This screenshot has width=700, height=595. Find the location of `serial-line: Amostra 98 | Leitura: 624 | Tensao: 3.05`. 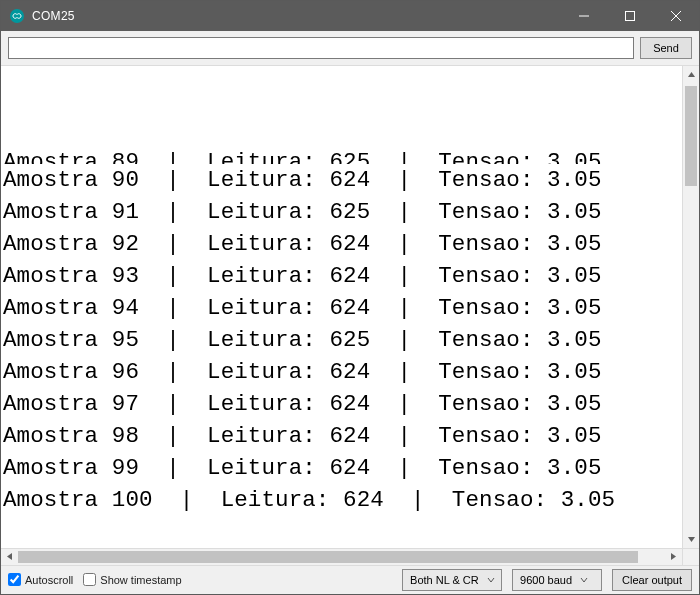

serial-line: Amostra 98 | Leitura: 624 | Tensao: 3.05 is located at coordinates (348, 436).